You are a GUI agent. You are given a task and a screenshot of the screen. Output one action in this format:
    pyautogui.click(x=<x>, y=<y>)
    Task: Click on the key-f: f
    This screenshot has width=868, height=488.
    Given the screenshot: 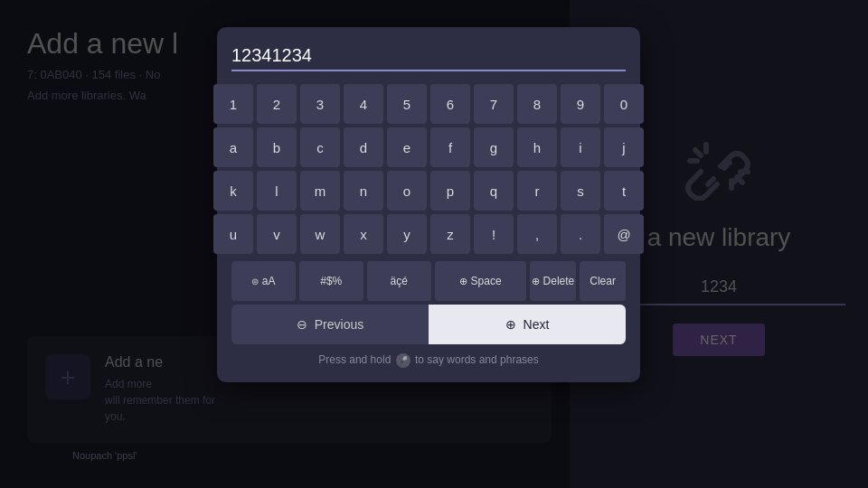 What is the action you would take?
    pyautogui.click(x=450, y=147)
    